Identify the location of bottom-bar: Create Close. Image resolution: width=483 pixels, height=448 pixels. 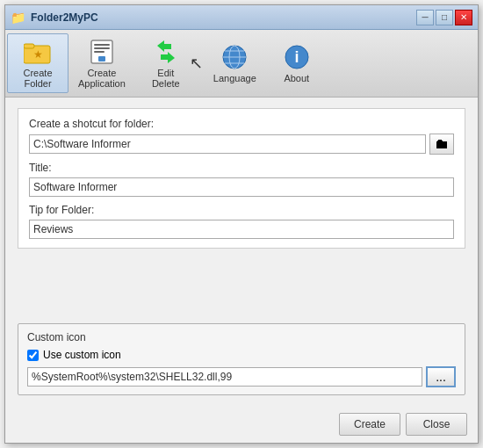
(242, 424).